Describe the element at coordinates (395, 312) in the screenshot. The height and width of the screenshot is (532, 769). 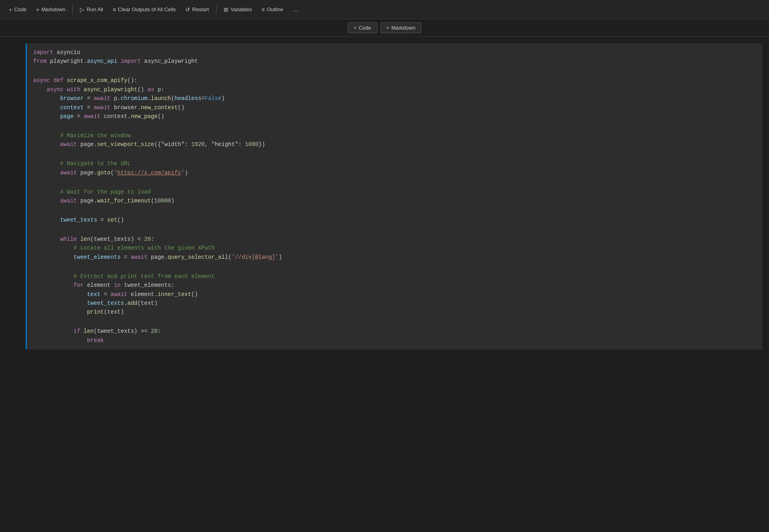
I see `code-line-29: print(text)` at that location.